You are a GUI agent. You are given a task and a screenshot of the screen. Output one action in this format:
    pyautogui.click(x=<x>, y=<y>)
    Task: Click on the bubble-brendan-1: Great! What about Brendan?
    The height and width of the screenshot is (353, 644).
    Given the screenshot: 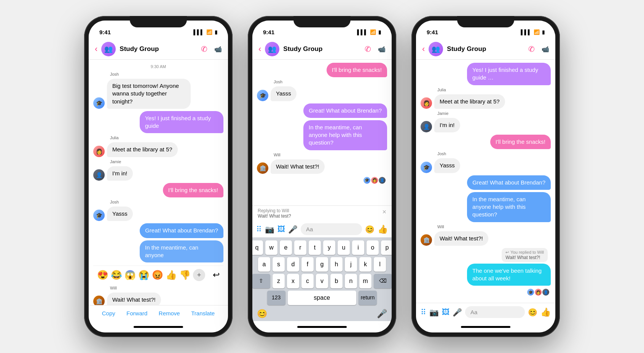 What is the action you would take?
    pyautogui.click(x=182, y=231)
    